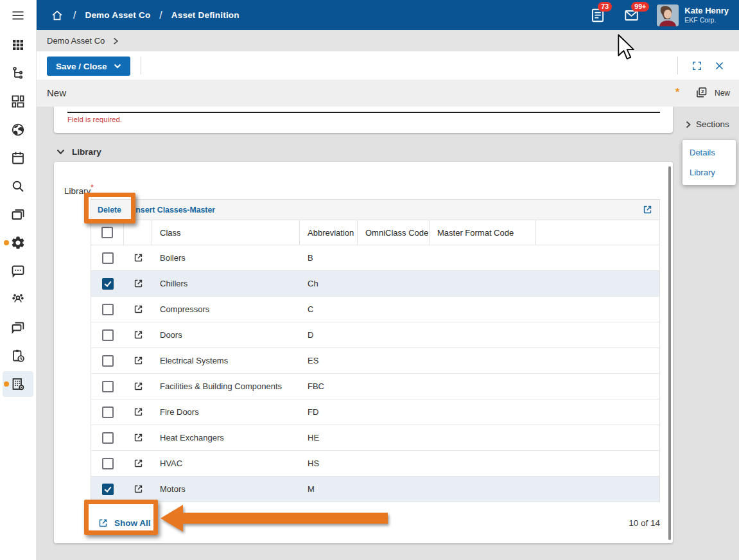 The width and height of the screenshot is (739, 560). What do you see at coordinates (605, 6) in the screenshot?
I see `notifications-count-badge: 73` at bounding box center [605, 6].